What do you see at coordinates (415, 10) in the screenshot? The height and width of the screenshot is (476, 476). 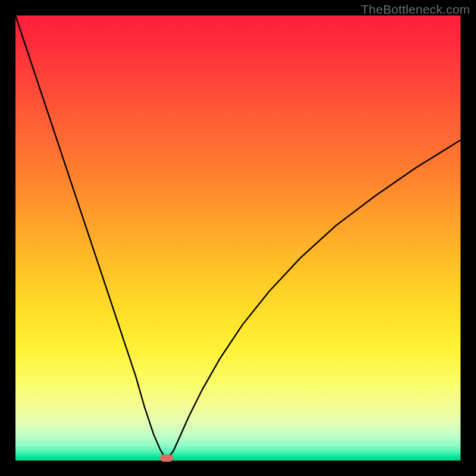 I see `attribution-label: TheBottleneck.com` at bounding box center [415, 10].